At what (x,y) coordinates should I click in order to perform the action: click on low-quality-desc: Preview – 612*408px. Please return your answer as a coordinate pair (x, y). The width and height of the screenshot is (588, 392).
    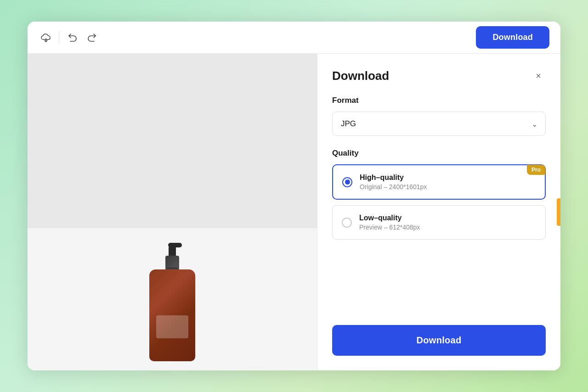
    Looking at the image, I should click on (447, 227).